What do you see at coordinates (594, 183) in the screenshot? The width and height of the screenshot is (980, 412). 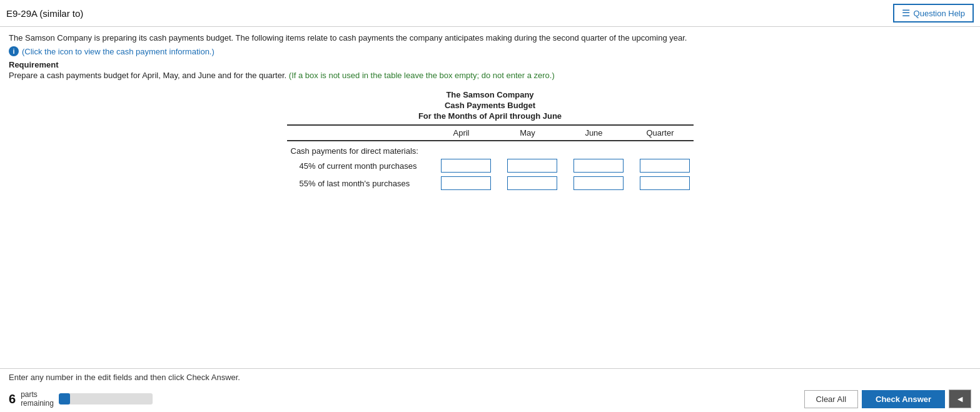 I see `row2-june-cell` at bounding box center [594, 183].